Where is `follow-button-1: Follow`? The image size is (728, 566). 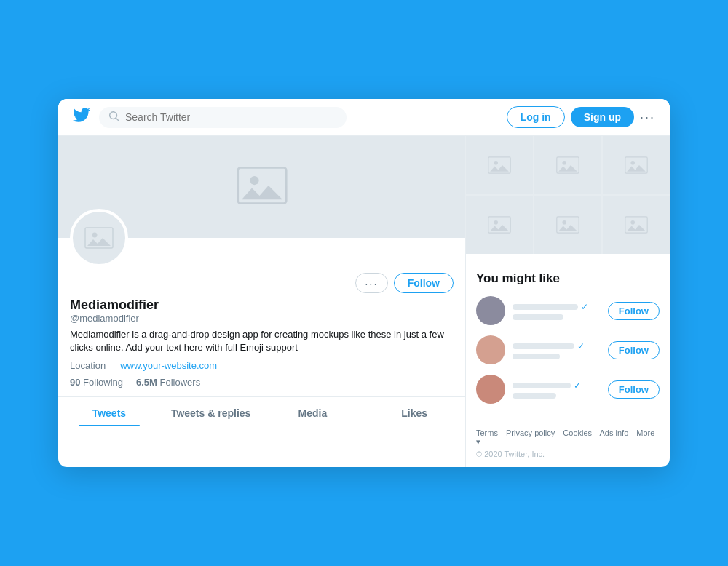 follow-button-1: Follow is located at coordinates (633, 311).